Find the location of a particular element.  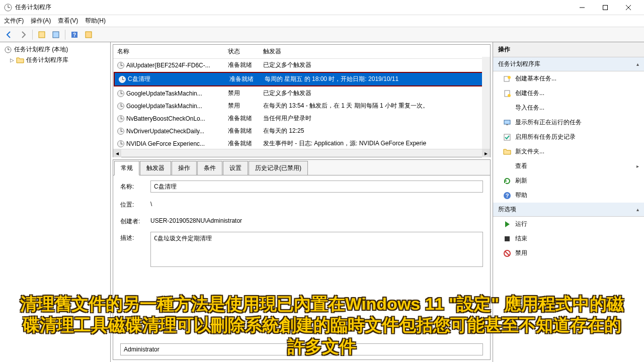

maximize-button is located at coordinates (605, 8).